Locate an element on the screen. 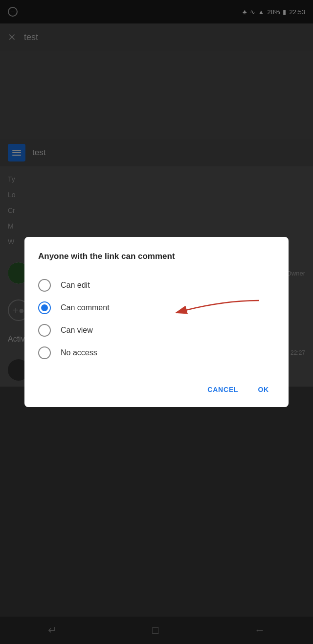 This screenshot has width=313, height=644. ok-button: OK is located at coordinates (263, 390).